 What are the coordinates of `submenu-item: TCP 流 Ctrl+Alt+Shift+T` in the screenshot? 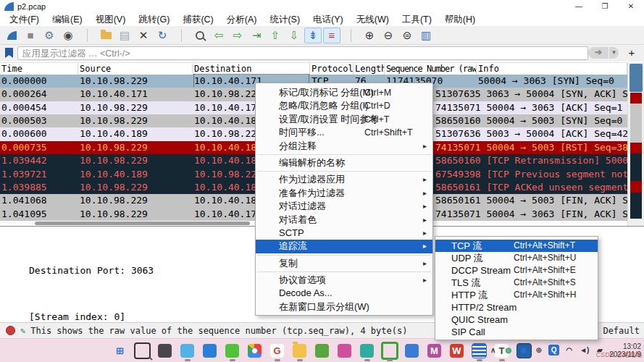 It's located at (517, 246).